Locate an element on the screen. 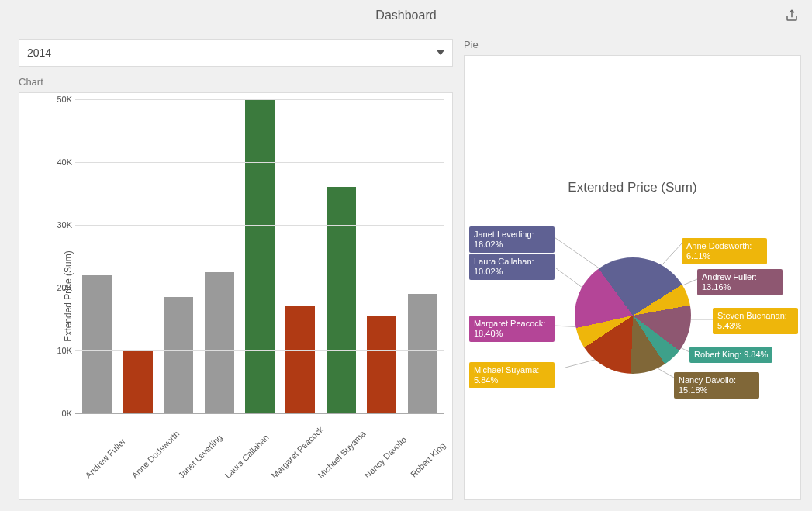 The width and height of the screenshot is (812, 511). pie-callout: Steven Buchanan: 5.43% is located at coordinates (755, 321).